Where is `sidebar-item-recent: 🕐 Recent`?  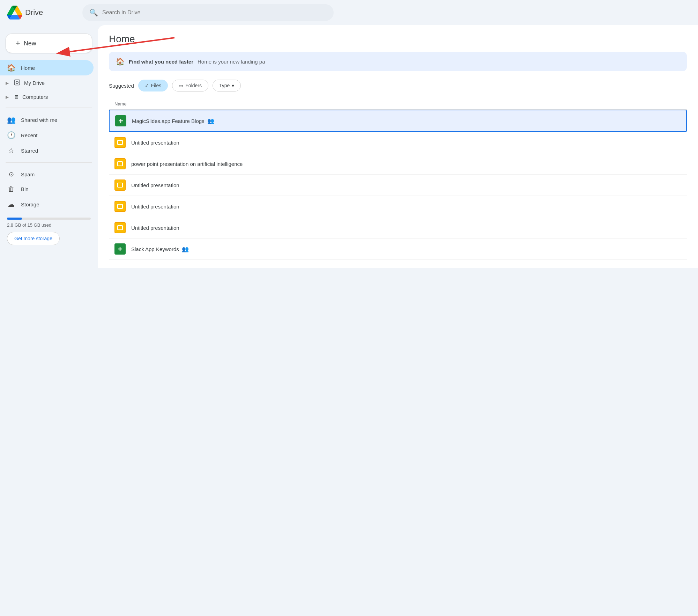
sidebar-item-recent: 🕐 Recent is located at coordinates (47, 135).